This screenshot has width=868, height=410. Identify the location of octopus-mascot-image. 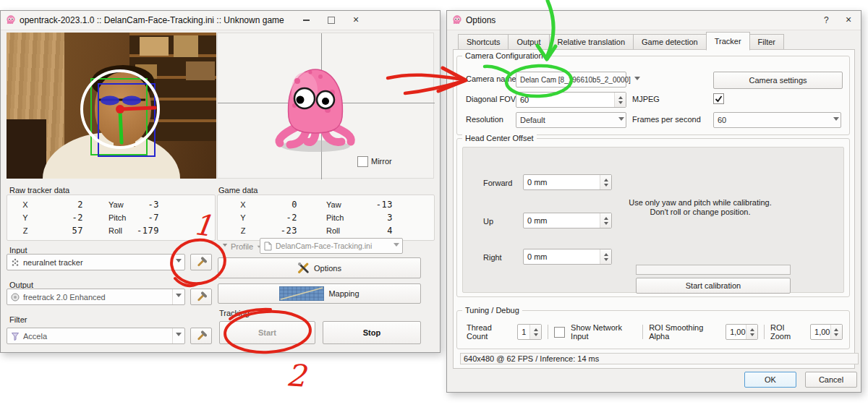
(315, 108).